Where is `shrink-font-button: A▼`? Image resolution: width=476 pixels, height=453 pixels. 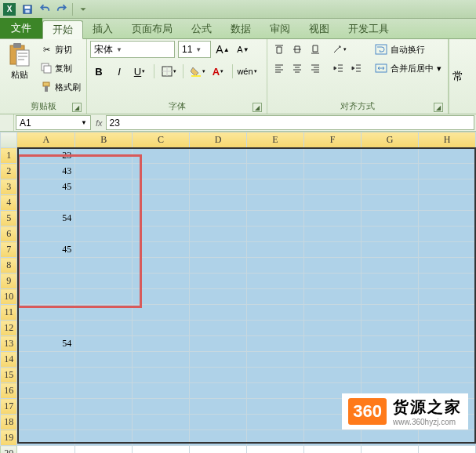
shrink-font-button: A▼ is located at coordinates (243, 49).